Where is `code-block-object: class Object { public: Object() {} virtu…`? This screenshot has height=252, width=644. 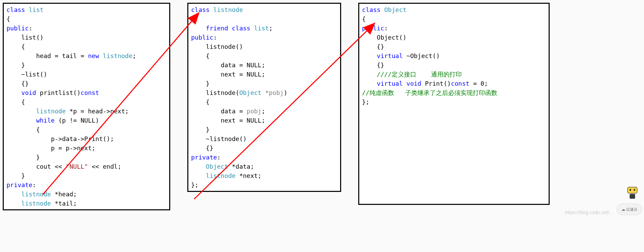 code-block-object: class Object { public: Object() {} virtu… is located at coordinates (454, 56).